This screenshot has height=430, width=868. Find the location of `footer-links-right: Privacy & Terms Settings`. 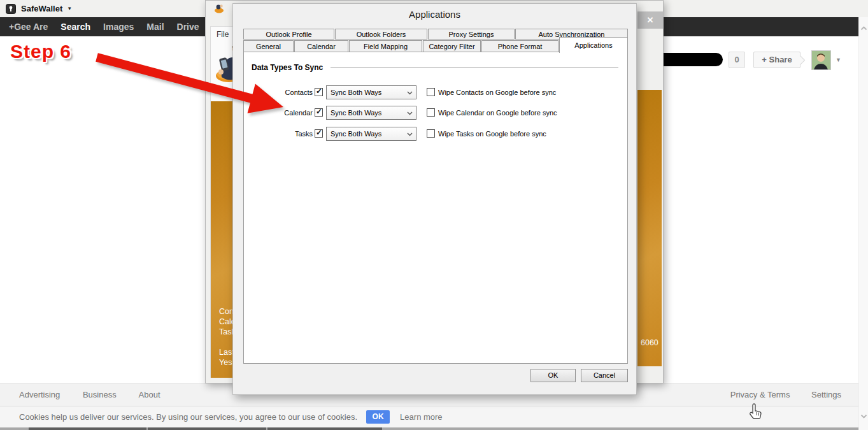

footer-links-right: Privacy & Terms Settings is located at coordinates (776, 395).